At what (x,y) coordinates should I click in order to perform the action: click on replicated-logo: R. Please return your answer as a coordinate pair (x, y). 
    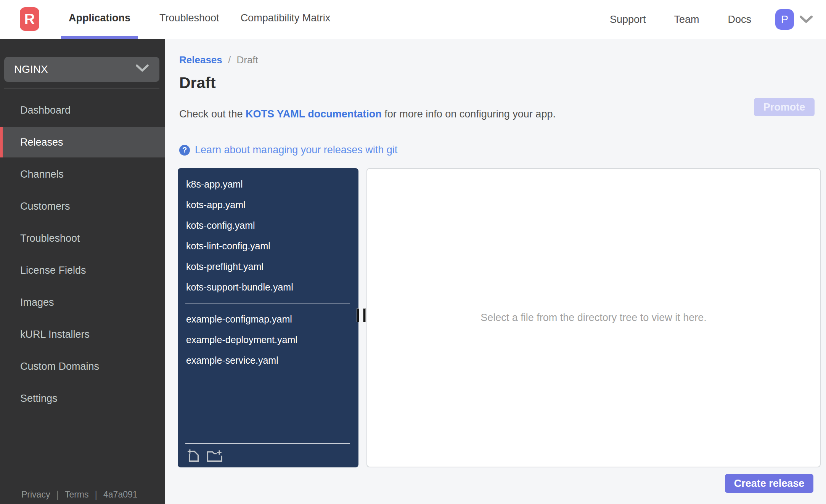
    Looking at the image, I should click on (30, 19).